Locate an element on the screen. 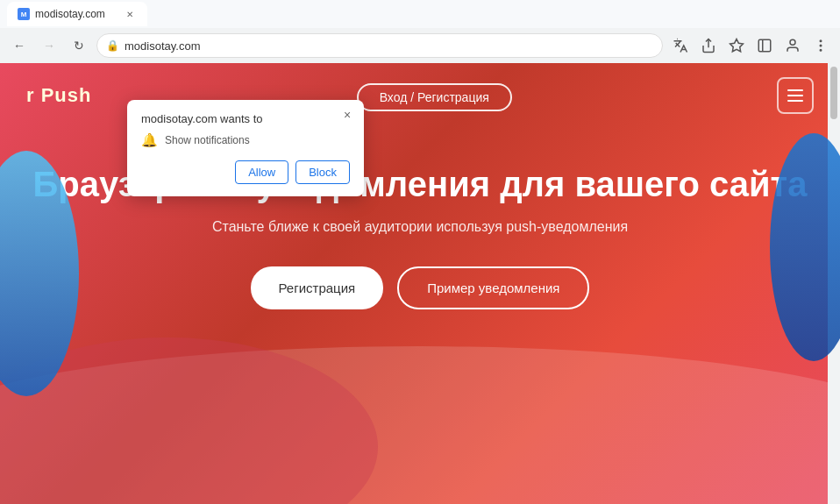  popup-title: modisotay.com wants to is located at coordinates (246, 119).